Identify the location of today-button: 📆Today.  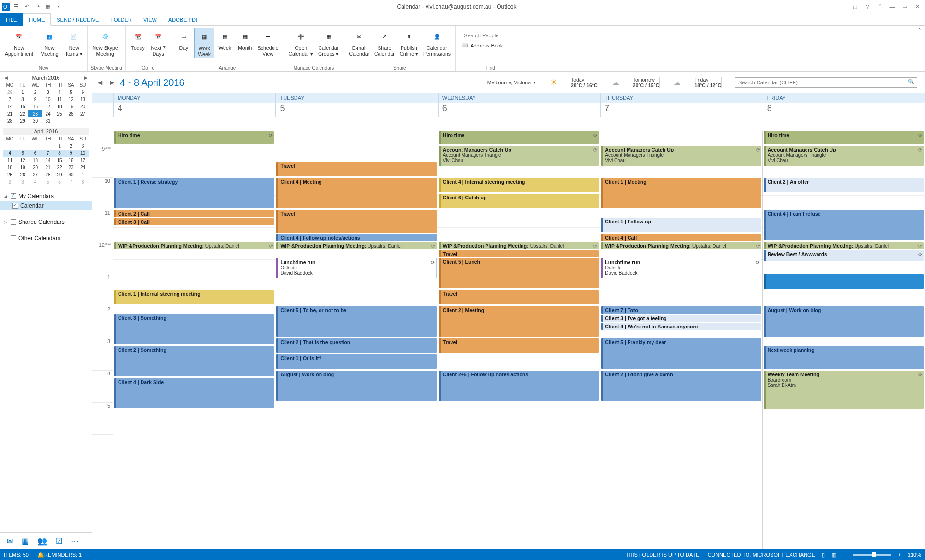
(138, 43).